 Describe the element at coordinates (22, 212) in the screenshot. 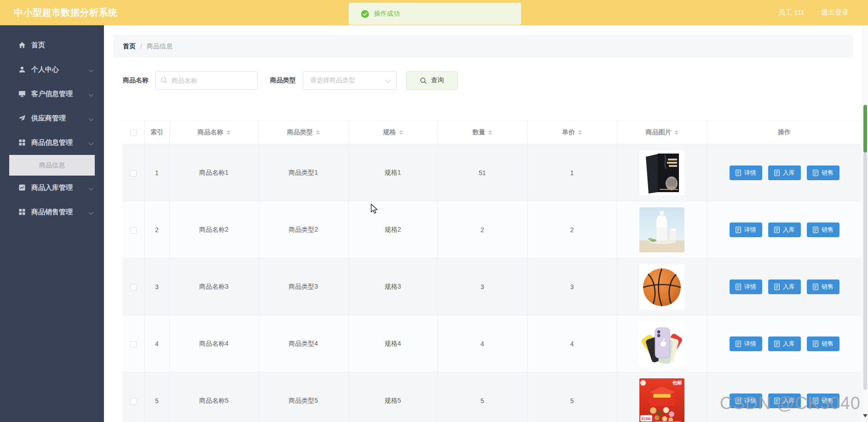

I see `grid-icon` at that location.